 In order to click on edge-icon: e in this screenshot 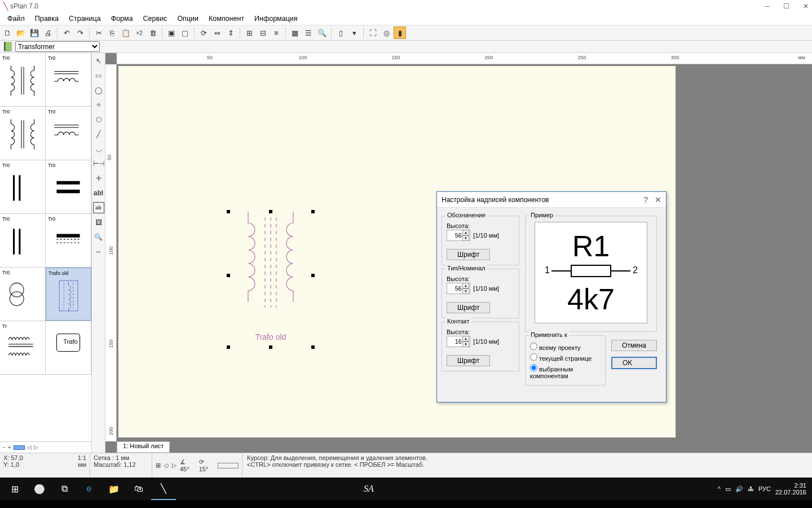, I will do `click(89, 489)`.